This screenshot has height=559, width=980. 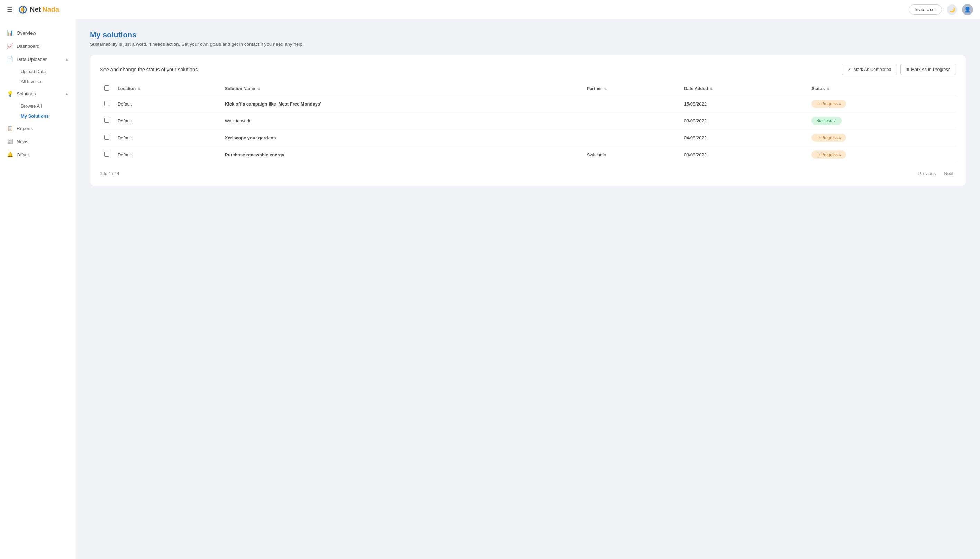 What do you see at coordinates (826, 121) in the screenshot?
I see `status-badge: Success ✓` at bounding box center [826, 121].